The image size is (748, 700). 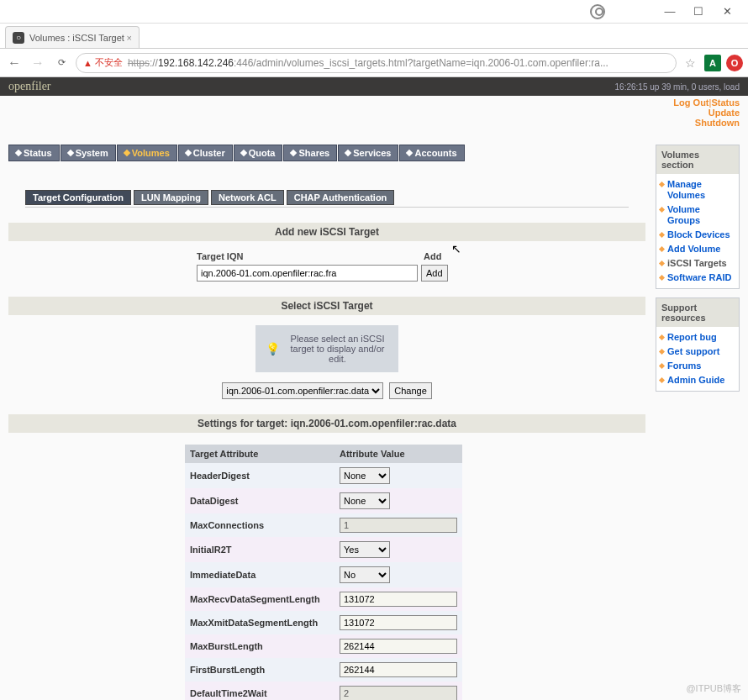 What do you see at coordinates (14, 63) in the screenshot?
I see `nav-back-icon: ←` at bounding box center [14, 63].